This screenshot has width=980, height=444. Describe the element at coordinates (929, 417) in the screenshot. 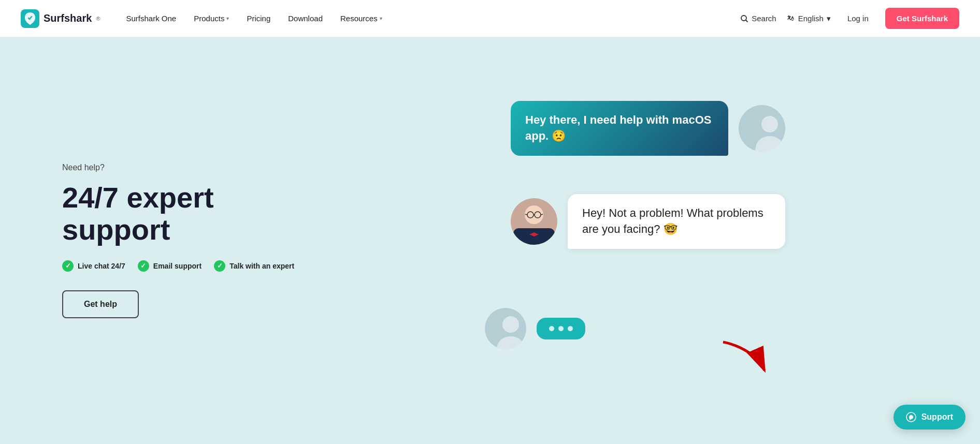

I see `support-button: Support` at that location.